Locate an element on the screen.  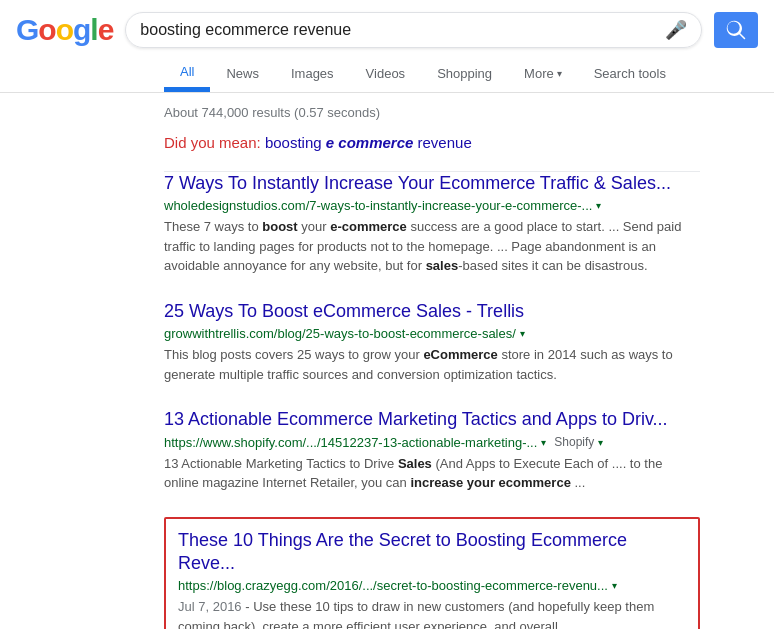
result-item: 25 Ways To Boost eCommerce Sales - Trell… is located at coordinates (432, 342).